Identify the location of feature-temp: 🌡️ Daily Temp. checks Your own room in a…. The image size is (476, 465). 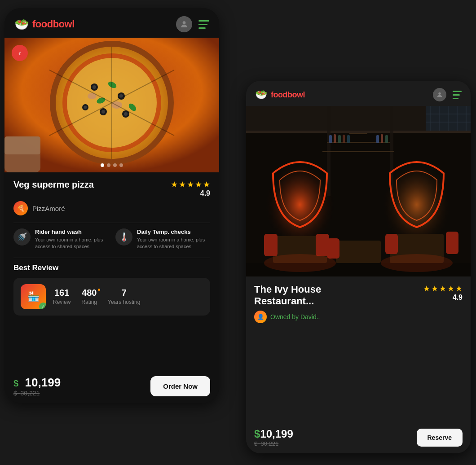
(163, 240).